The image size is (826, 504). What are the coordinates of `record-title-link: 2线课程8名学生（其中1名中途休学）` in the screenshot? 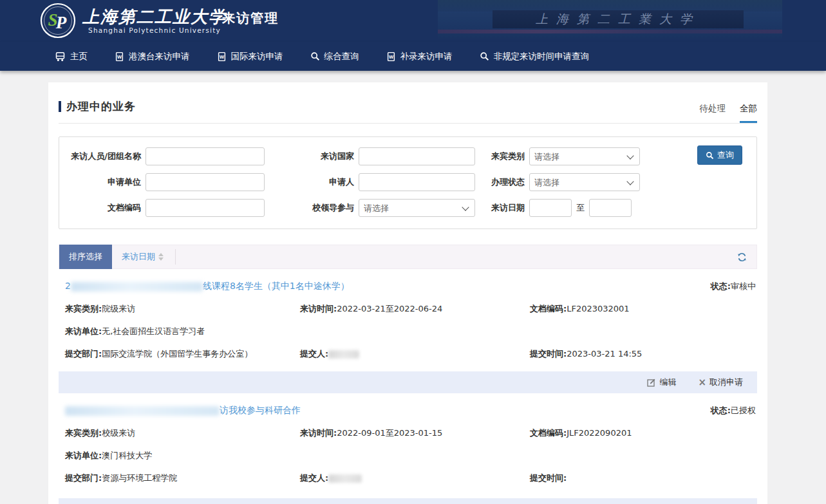 It's located at (207, 286).